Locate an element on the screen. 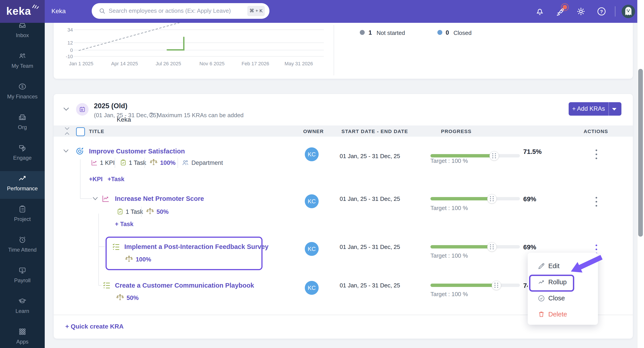  sidebar-item-payroll: $ Payroll is located at coordinates (22, 277).